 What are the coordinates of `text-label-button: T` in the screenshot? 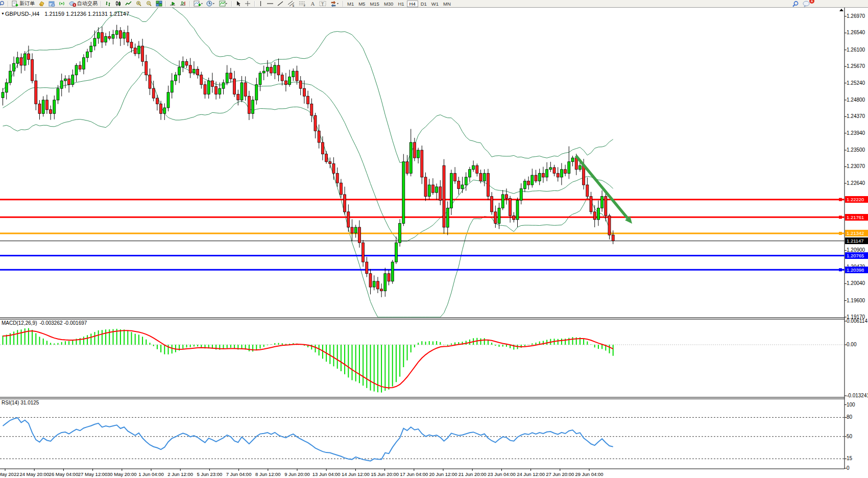 It's located at (323, 4).